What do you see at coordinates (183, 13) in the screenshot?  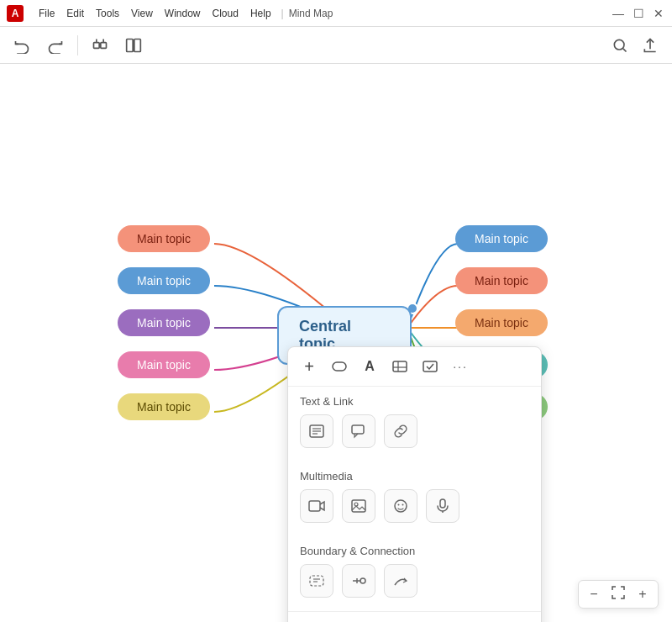 I see `menu-window: Window` at bounding box center [183, 13].